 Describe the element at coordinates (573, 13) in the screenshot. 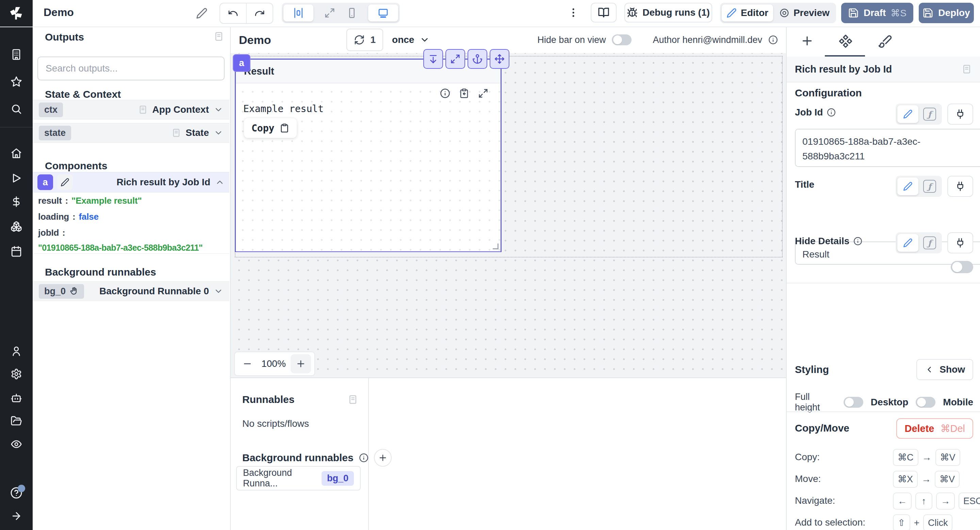

I see `more-menu-button` at that location.